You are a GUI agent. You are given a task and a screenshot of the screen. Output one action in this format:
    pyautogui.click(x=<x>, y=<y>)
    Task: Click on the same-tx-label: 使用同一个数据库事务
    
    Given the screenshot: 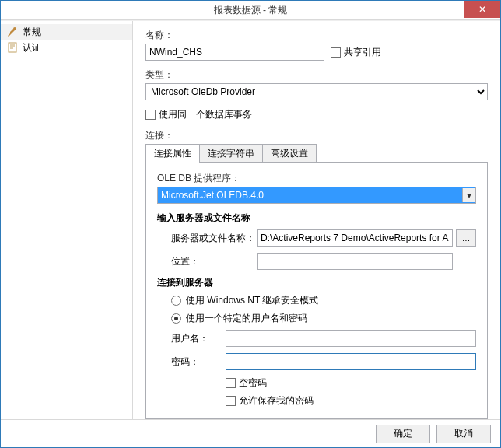 What is the action you would take?
    pyautogui.click(x=205, y=115)
    